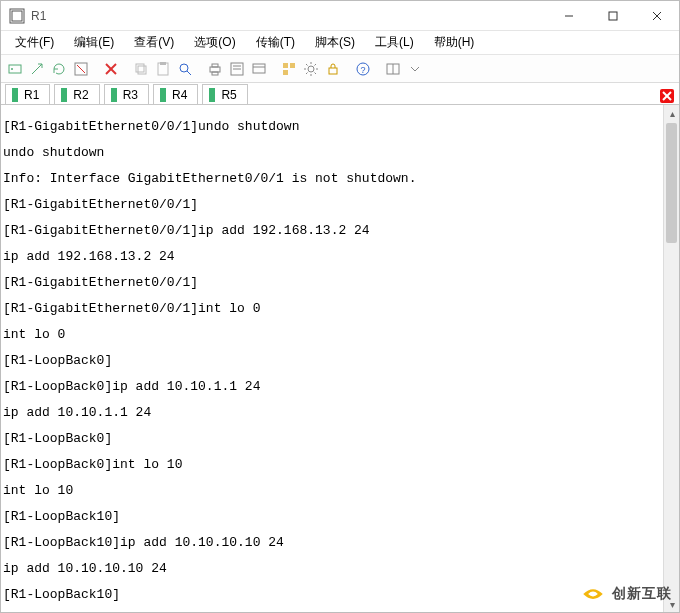  Describe the element at coordinates (340, 16) in the screenshot. I see `title-bar: R1` at that location.